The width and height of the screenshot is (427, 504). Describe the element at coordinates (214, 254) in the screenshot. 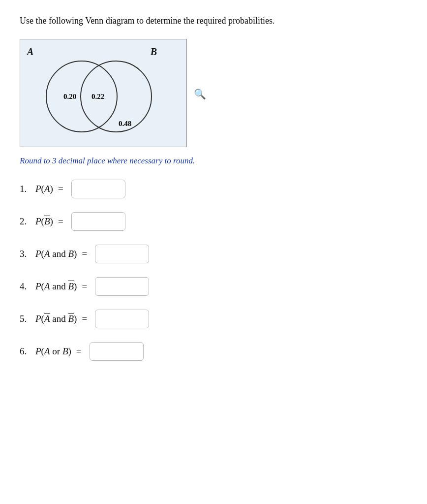

I see `problem-3: 3. P(A and B) =` at that location.